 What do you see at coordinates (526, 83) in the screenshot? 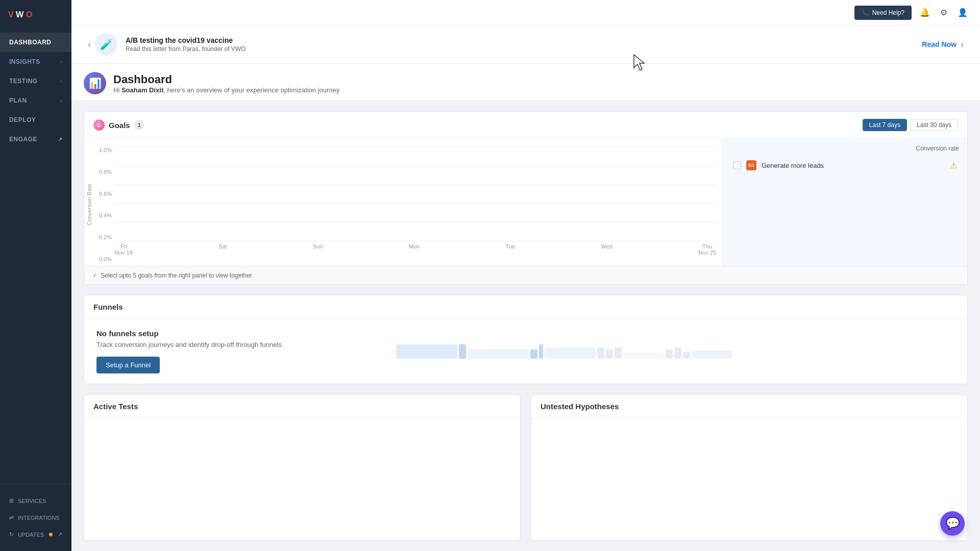
I see `dashboard-header: 📊 Dashboard Hi Soaham Dixit, here's an o…` at bounding box center [526, 83].